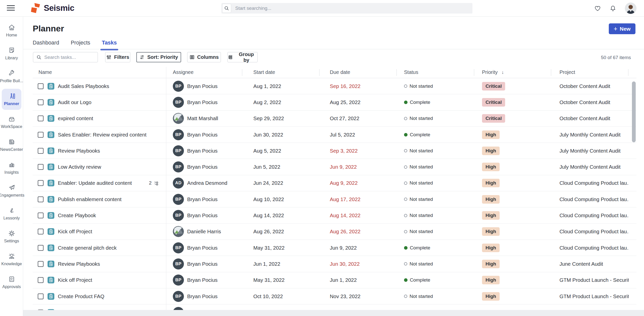 The image size is (644, 316). Describe the element at coordinates (12, 99) in the screenshot. I see `sidebar-item-planner: Planner` at that location.